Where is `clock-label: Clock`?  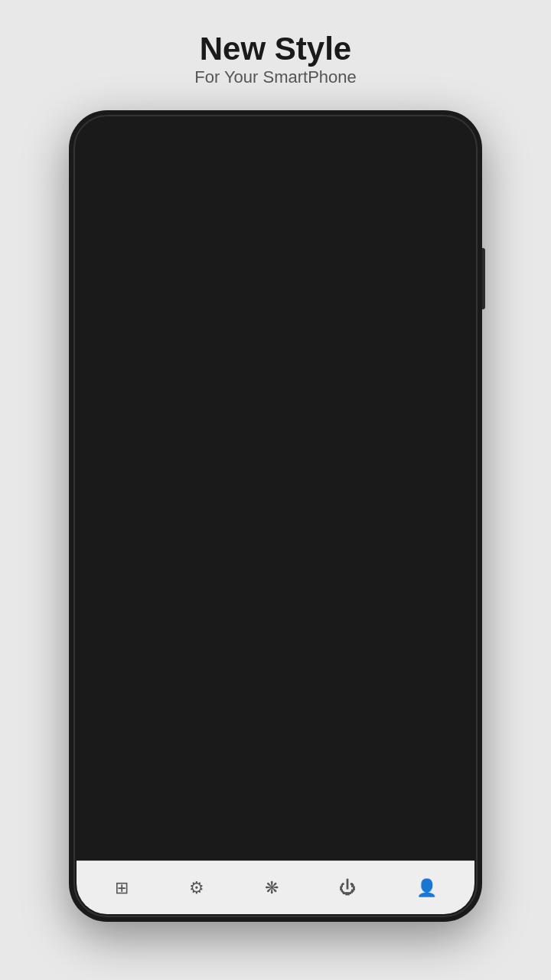
clock-label: Clock is located at coordinates (144, 429).